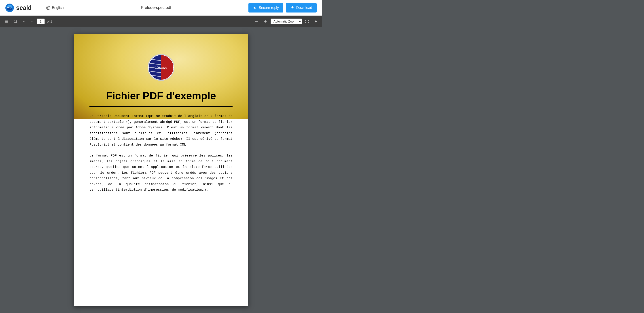  Describe the element at coordinates (6, 21) in the screenshot. I see `sidebar-toggle-button` at that location.